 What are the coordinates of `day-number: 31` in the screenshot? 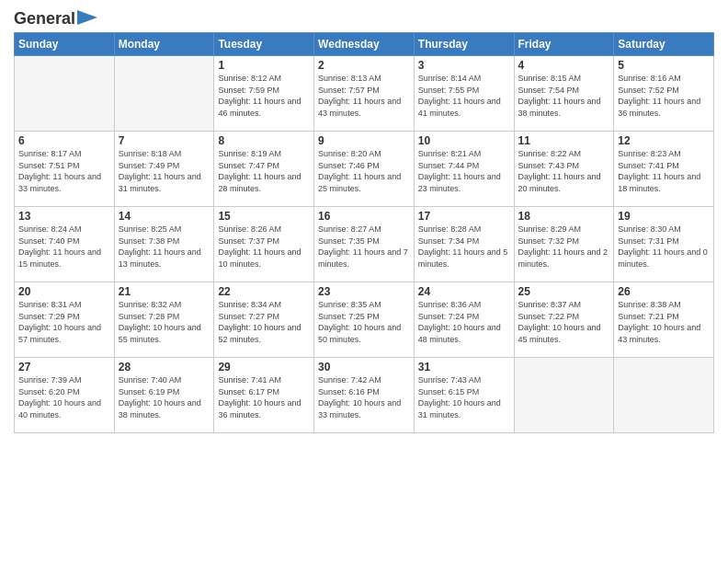 It's located at (464, 367).